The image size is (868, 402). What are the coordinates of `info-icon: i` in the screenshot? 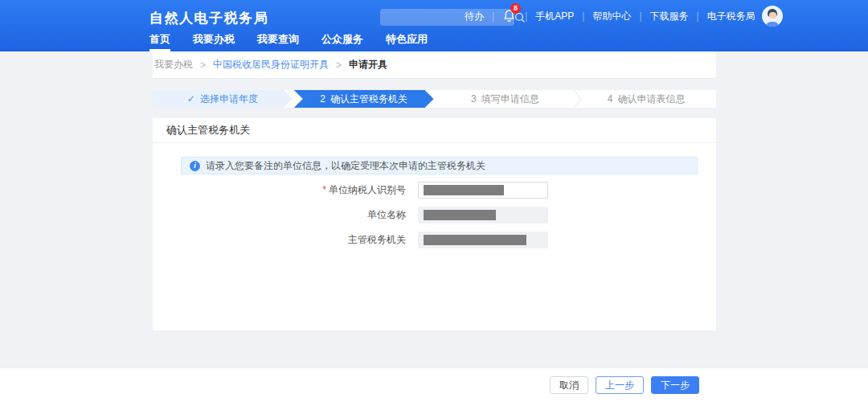 It's located at (194, 166).